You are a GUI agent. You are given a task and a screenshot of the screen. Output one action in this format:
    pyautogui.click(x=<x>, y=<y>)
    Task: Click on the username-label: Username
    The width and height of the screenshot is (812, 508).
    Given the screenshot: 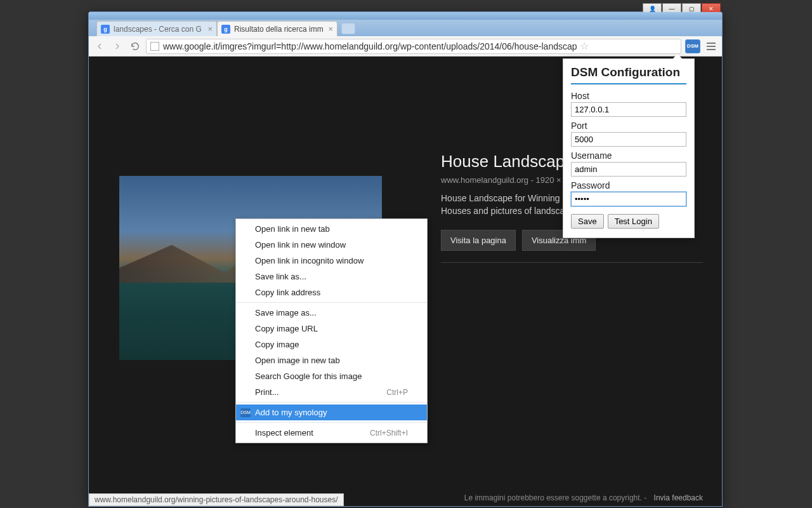 What is the action you would take?
    pyautogui.click(x=629, y=156)
    